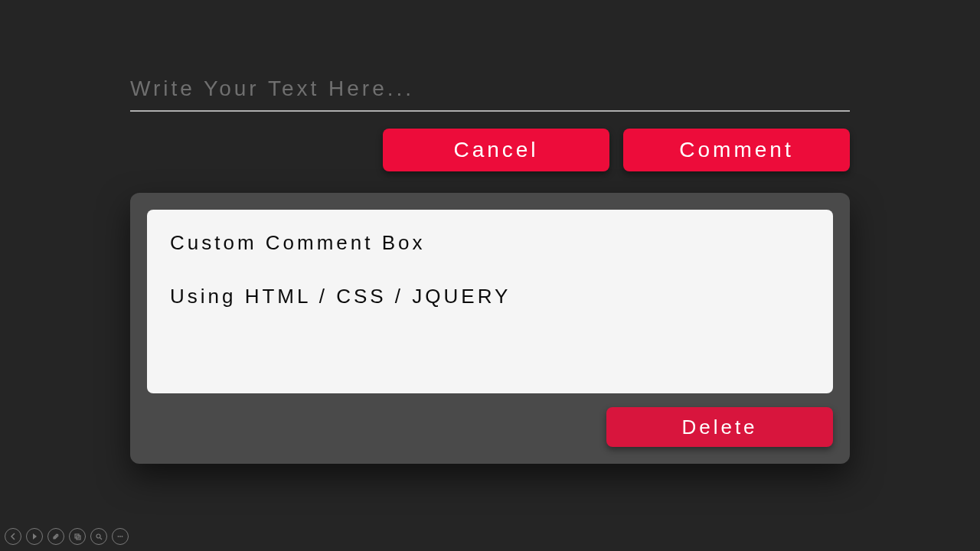 This screenshot has width=980, height=551. What do you see at coordinates (490, 89) in the screenshot?
I see `comment-input` at bounding box center [490, 89].